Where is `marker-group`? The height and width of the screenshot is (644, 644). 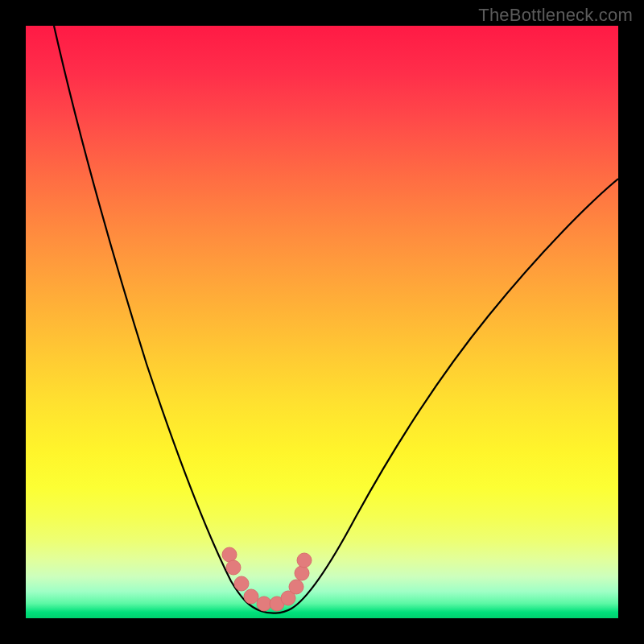
marker-group is located at coordinates (267, 580).